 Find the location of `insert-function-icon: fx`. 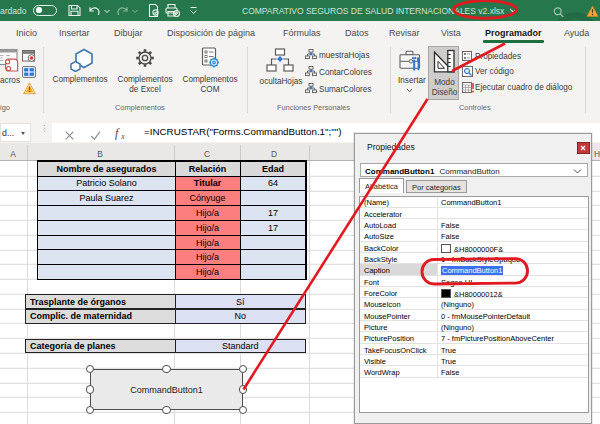

insert-function-icon: fx is located at coordinates (121, 132).